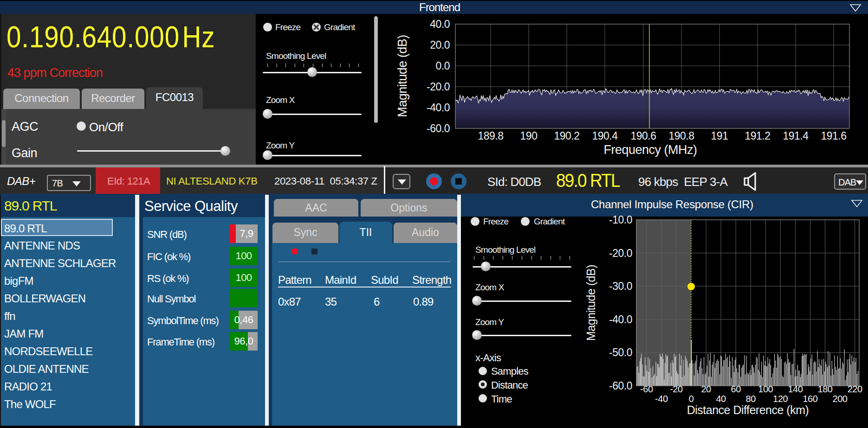  I want to click on svg-text: -50.0, so click(621, 352).